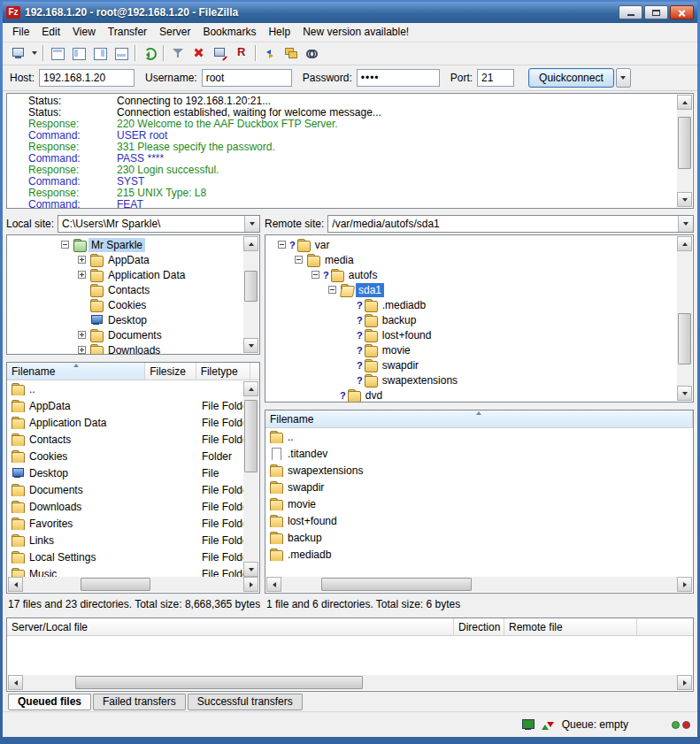  What do you see at coordinates (480, 453) in the screenshot?
I see `file-row-titandev: .titandev` at bounding box center [480, 453].